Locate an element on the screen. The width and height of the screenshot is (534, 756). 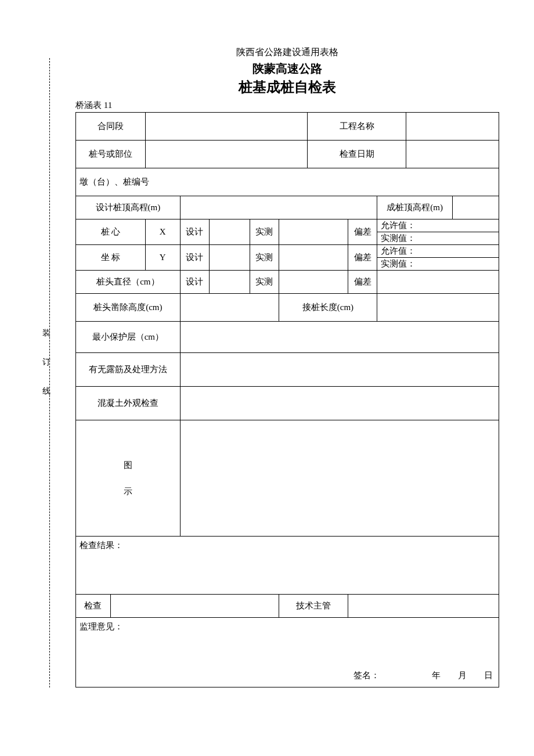
value-project-name is located at coordinates (453, 127).